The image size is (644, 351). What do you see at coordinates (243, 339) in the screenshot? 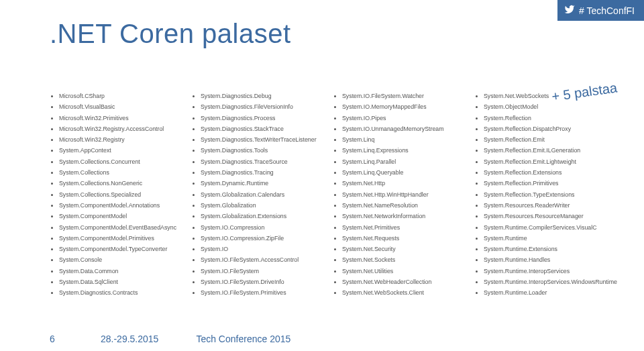
I see `footer-event: Tech Conference 2015` at bounding box center [243, 339].